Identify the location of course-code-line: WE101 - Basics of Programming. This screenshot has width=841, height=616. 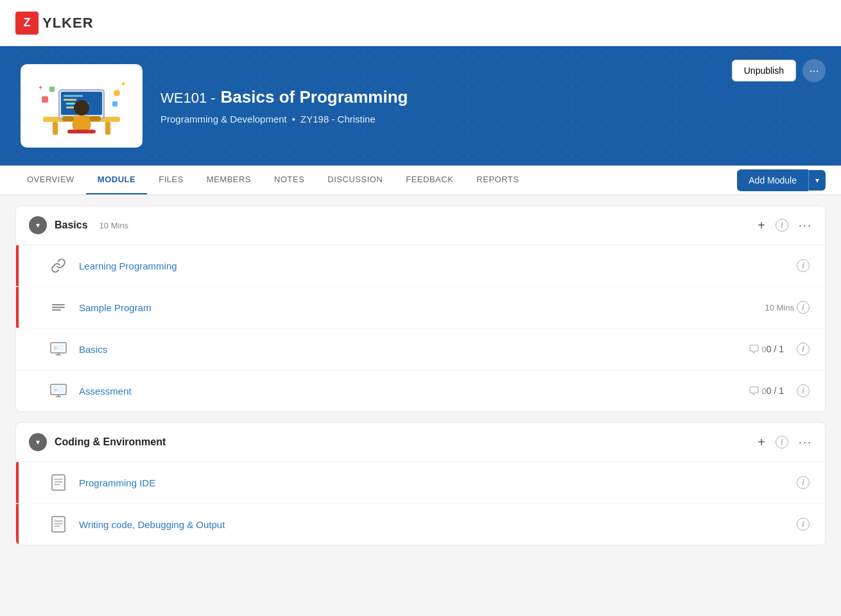
(490, 98).